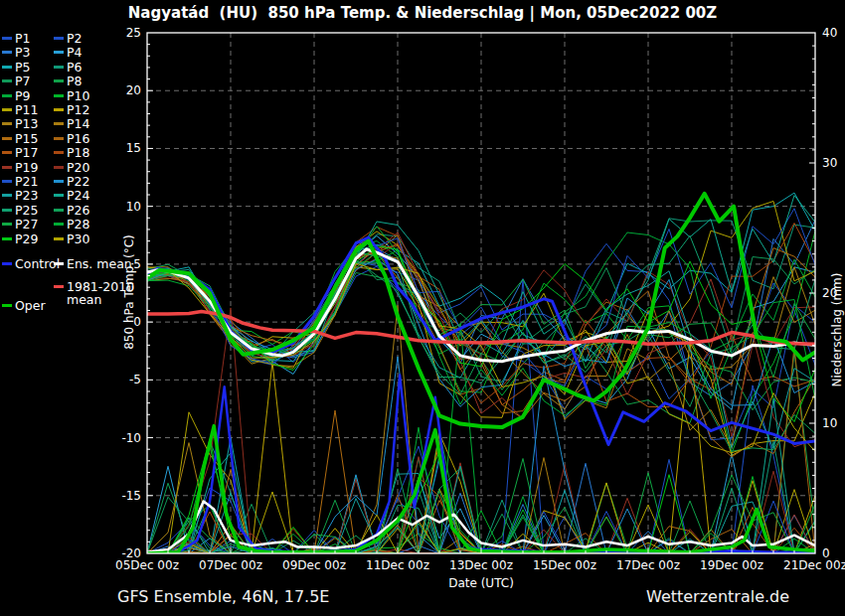  Describe the element at coordinates (7, 52) in the screenshot. I see `legend-item-p3-swatch` at that location.